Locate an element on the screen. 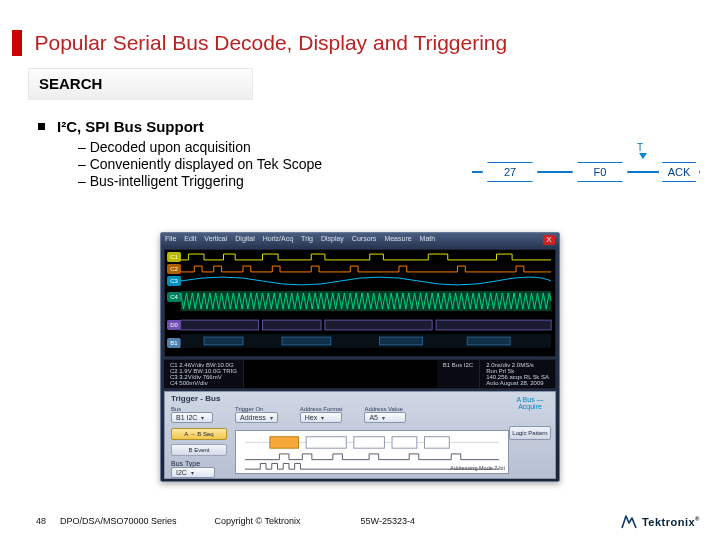 This screenshot has width=720, height=540. bus-caption: Addressing Mode 7-bit is located at coordinates (478, 468).